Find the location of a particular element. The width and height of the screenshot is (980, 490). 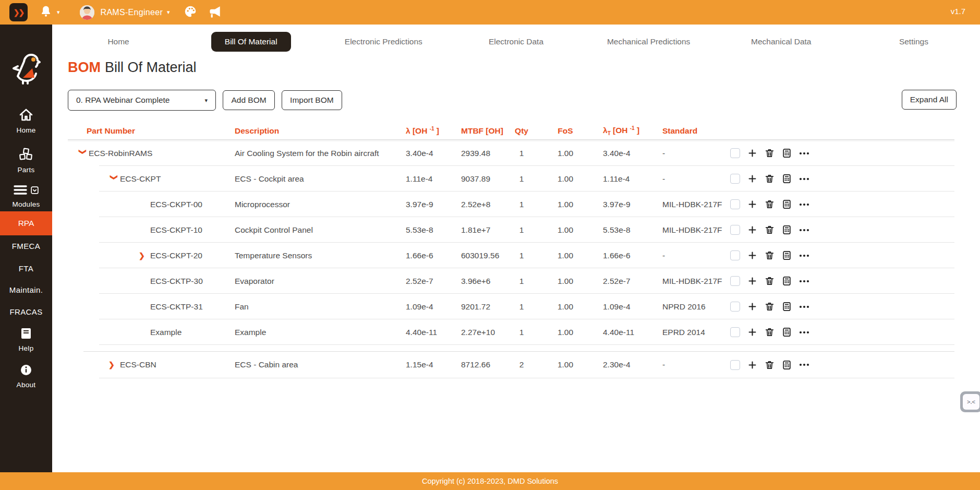

bom-table-row: ❯ ECS-CKPT ECS - Cockpit area 1.11e-4 90… is located at coordinates (511, 178).